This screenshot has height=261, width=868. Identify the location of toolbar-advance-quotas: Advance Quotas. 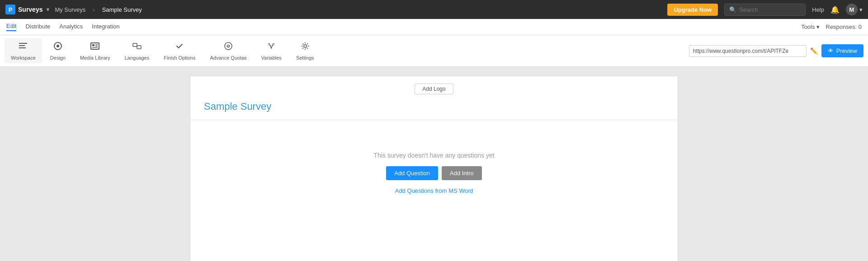
(228, 51).